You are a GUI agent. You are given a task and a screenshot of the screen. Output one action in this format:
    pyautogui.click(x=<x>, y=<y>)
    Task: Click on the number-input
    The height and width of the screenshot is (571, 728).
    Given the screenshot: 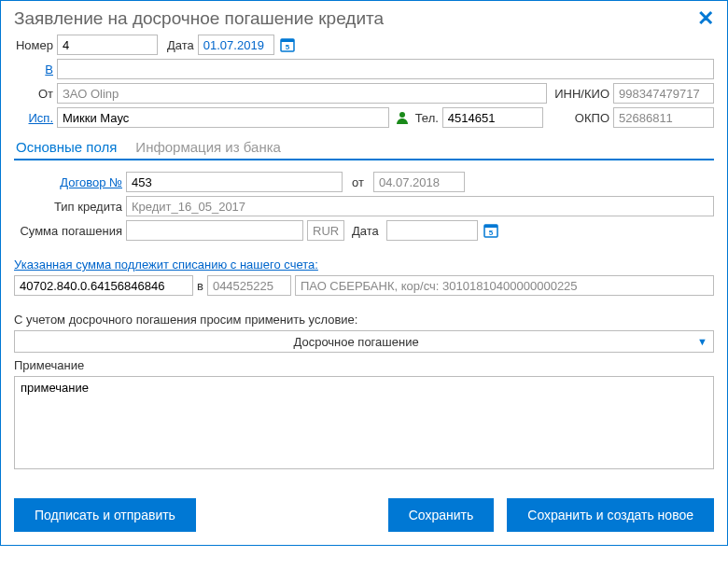 What is the action you would take?
    pyautogui.click(x=107, y=45)
    